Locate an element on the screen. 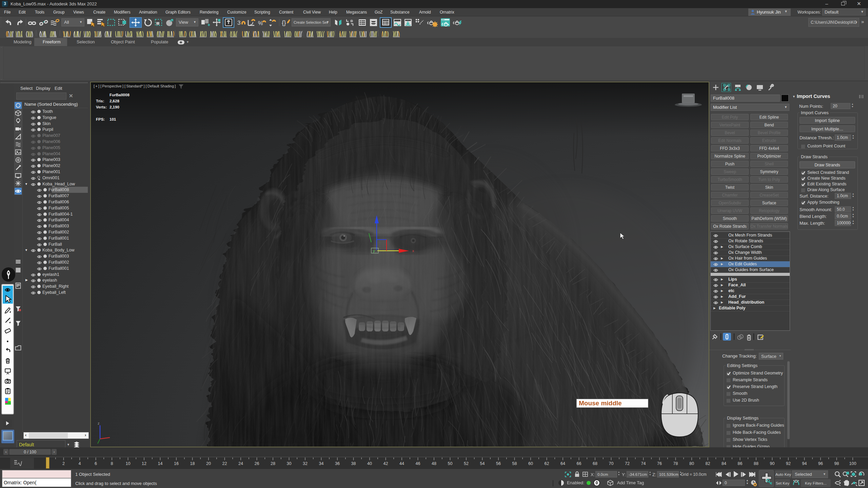 Image resolution: width=868 pixels, height=488 pixels. svg-text: x is located at coordinates (413, 251).